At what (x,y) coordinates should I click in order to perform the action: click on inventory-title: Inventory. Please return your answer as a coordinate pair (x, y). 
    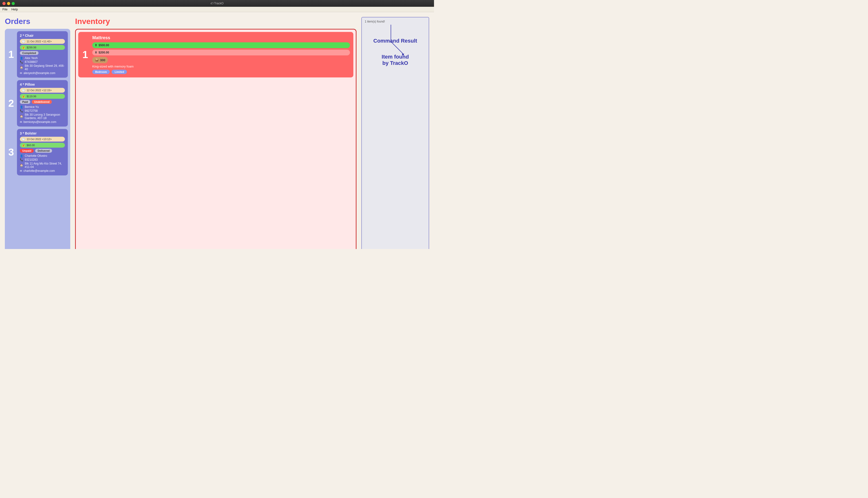
    Looking at the image, I should click on (216, 22).